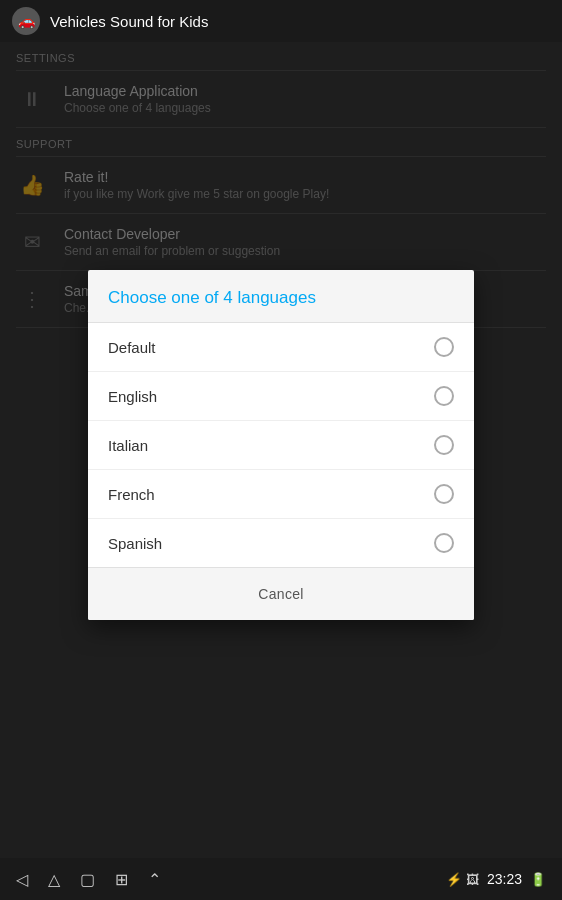 The height and width of the screenshot is (900, 562). Describe the element at coordinates (496, 879) in the screenshot. I see `nav-right-status: ⚡ 🖼 23:23 🔋` at that location.